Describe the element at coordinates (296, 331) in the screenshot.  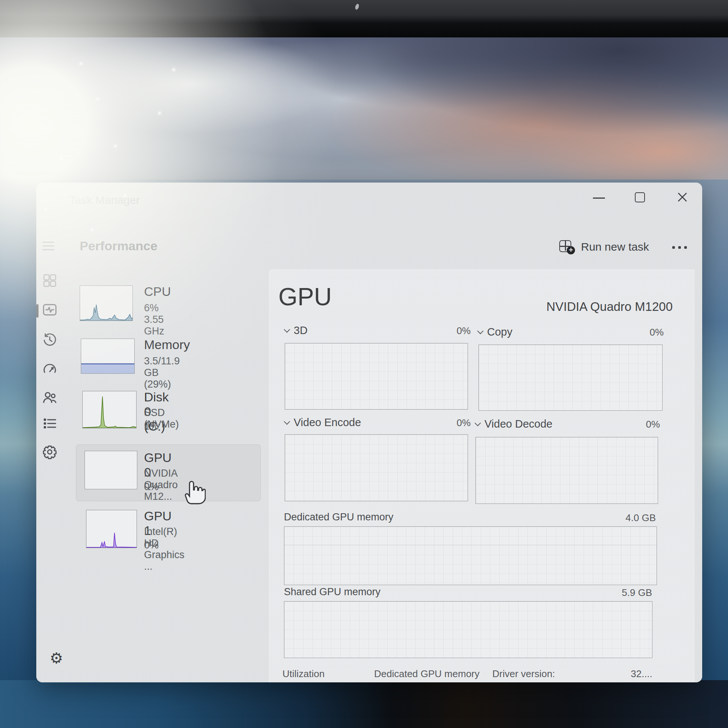
I see `chart-header-3d: 3D` at that location.